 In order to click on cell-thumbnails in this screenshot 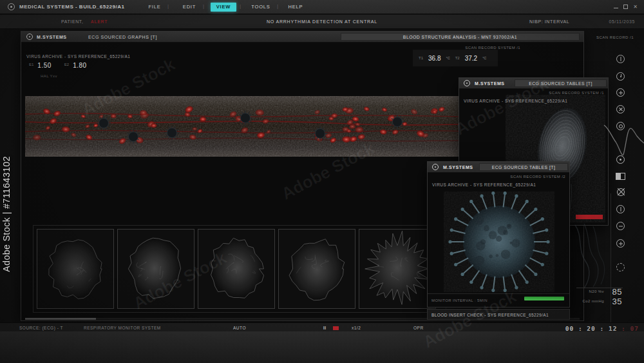, I will do `click(236, 269)`.